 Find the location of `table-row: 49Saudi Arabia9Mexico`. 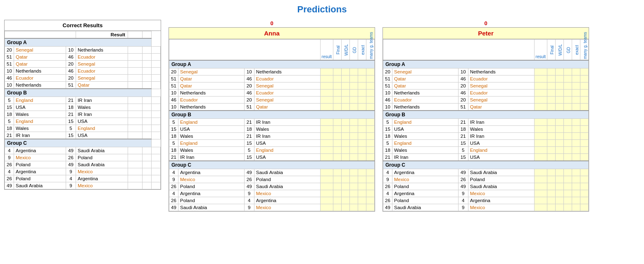

table-row: 49Saudi Arabia9Mexico is located at coordinates (486, 207).